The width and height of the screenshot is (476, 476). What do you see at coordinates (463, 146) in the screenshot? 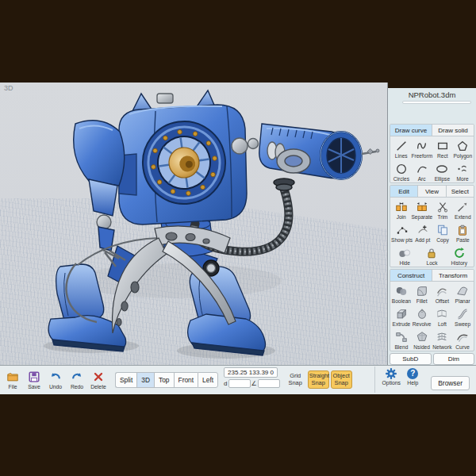
I see `polygon-icon` at bounding box center [463, 146].